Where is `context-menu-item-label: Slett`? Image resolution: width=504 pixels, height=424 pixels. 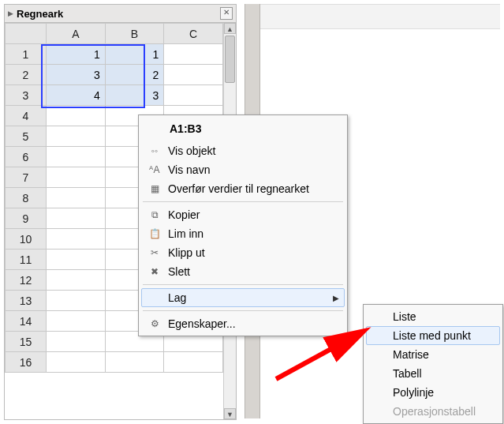 context-menu-item-label: Slett is located at coordinates (179, 272).